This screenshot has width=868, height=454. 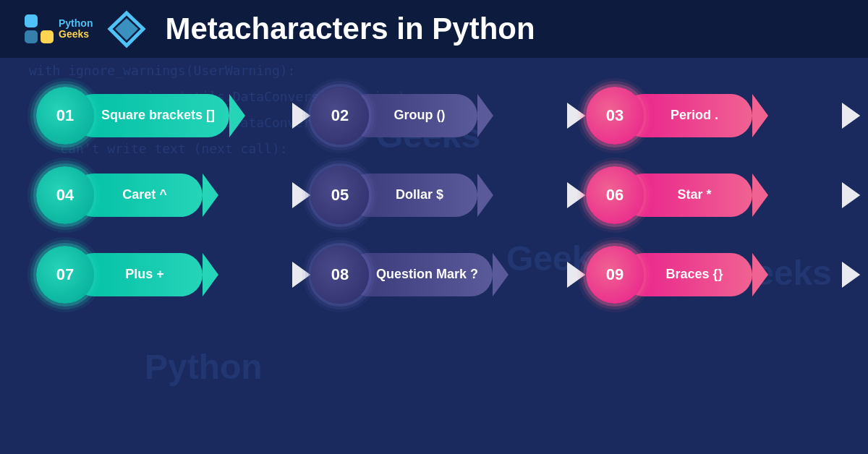 What do you see at coordinates (75, 35) in the screenshot?
I see `logo-geeks-text: Geeks` at bounding box center [75, 35].